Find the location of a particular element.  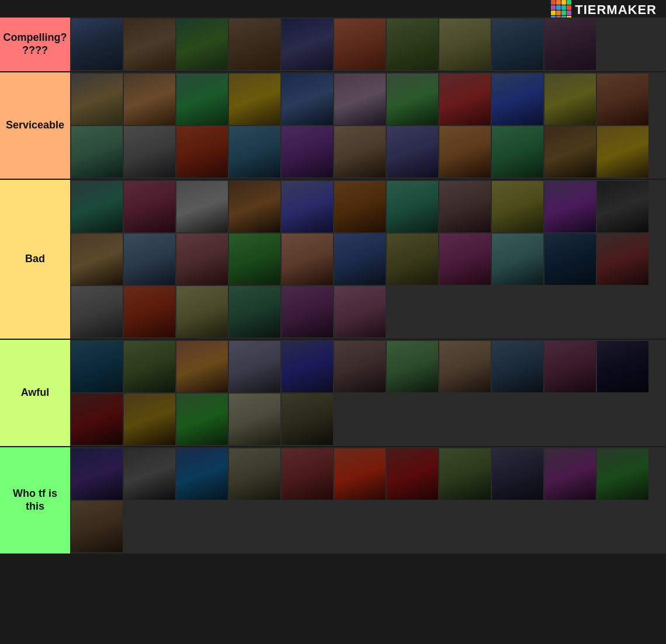

tier-label-text-who: Who tf is this is located at coordinates (35, 500).